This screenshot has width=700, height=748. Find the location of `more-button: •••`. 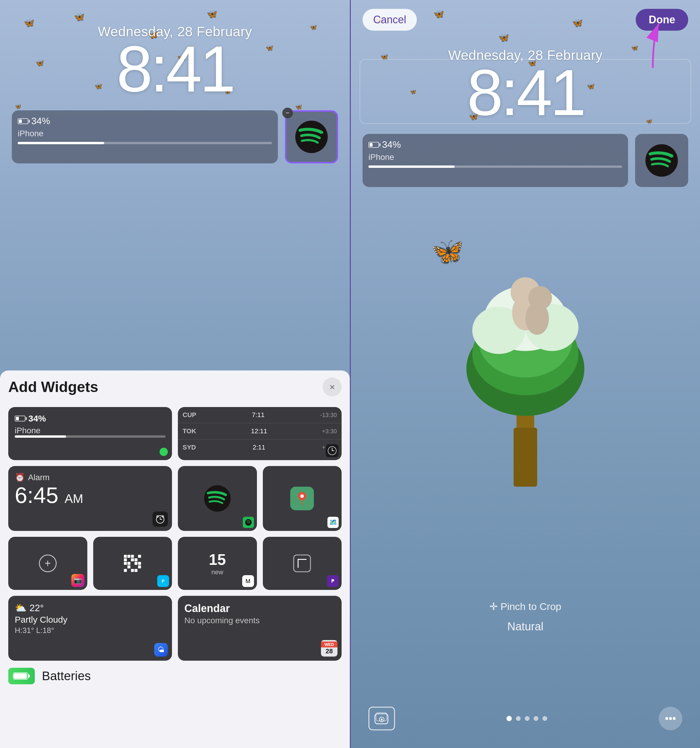

more-button: ••• is located at coordinates (671, 719).